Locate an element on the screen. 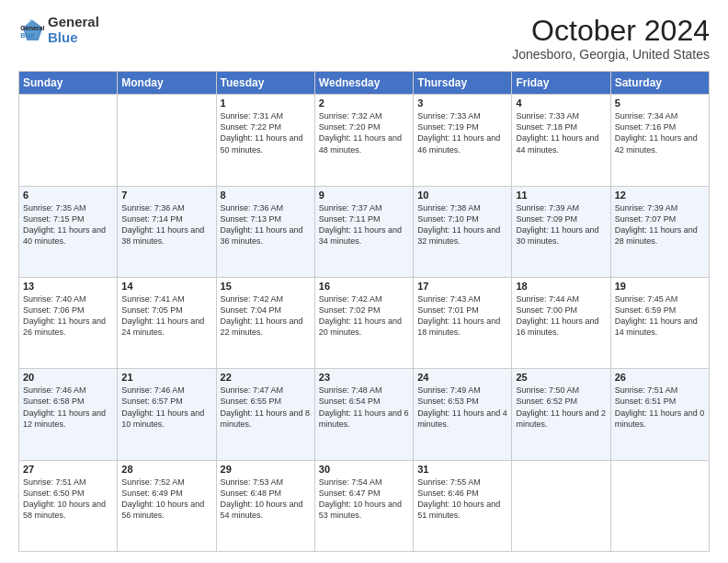  calendar-cell: 9Sunrise: 7:37 AMSunset: 7:11 PMDaylight… is located at coordinates (364, 232).